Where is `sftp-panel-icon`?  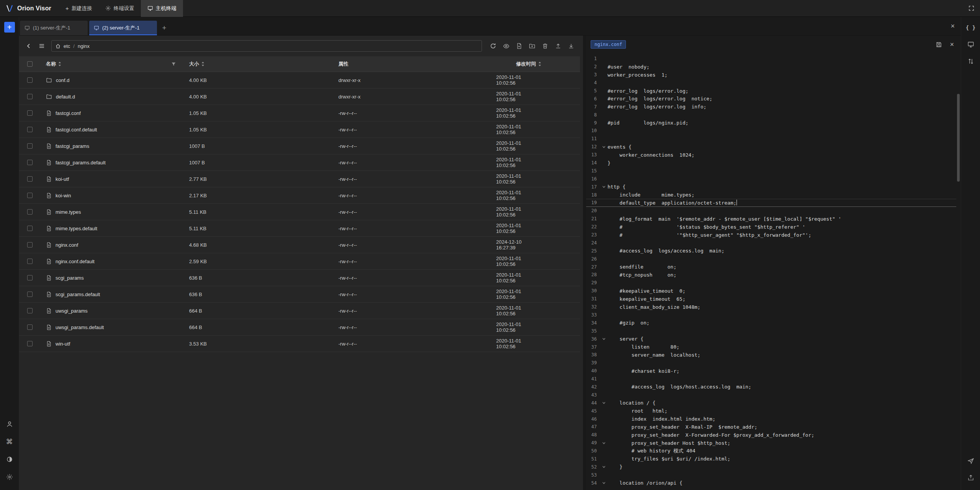
sftp-panel-icon is located at coordinates (971, 44).